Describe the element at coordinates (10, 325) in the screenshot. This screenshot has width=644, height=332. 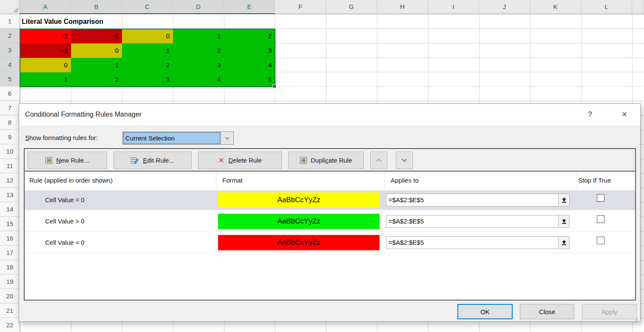
I see `row-header-22: 22` at that location.